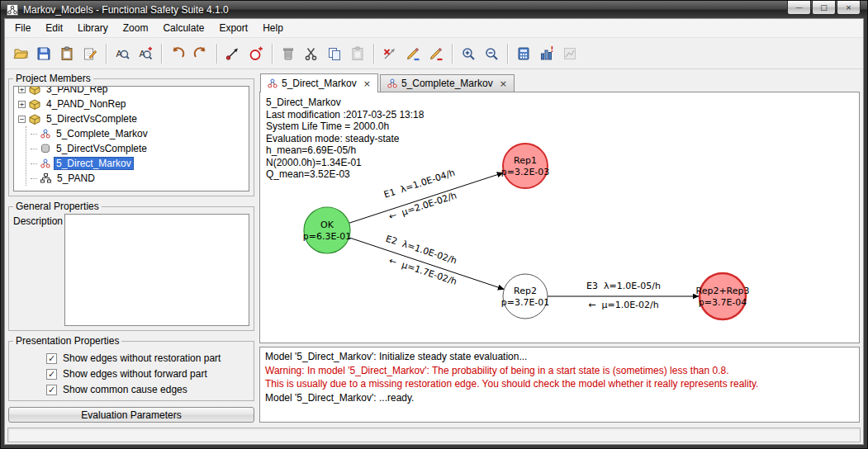 Image resolution: width=868 pixels, height=449 pixels. What do you see at coordinates (148, 358) in the screenshot?
I see `checkbox-row-restoration: ✓ Show edges without restoration part` at bounding box center [148, 358].